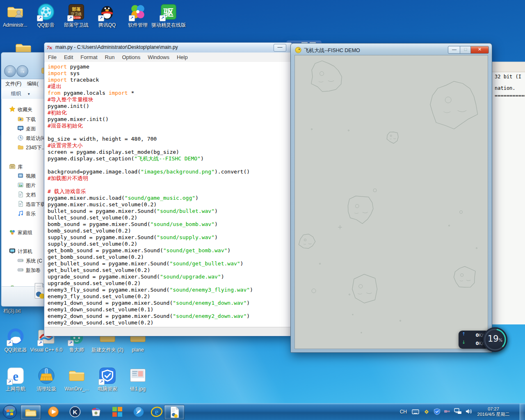 Image resolution: width=525 pixels, height=420 pixels. I want to click on code-line: supply_sound = pygame.mixer.Sound("sound…, so click(170, 237).